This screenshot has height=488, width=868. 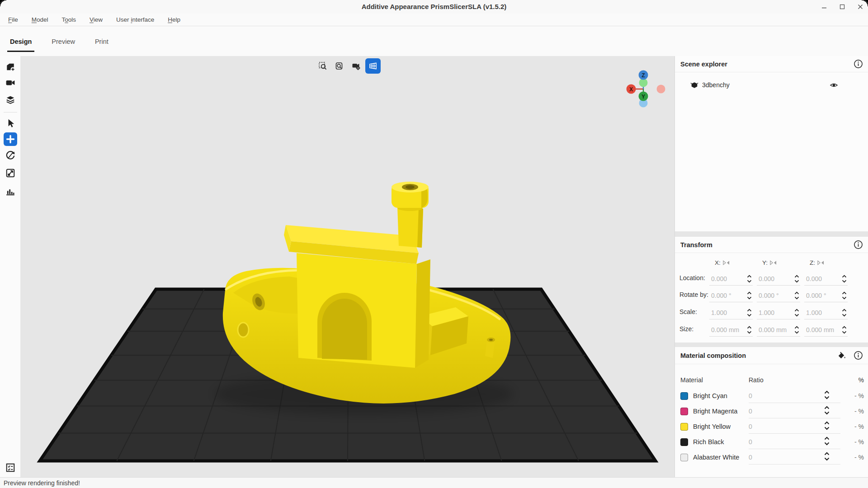 I want to click on scene-info-icon, so click(x=858, y=64).